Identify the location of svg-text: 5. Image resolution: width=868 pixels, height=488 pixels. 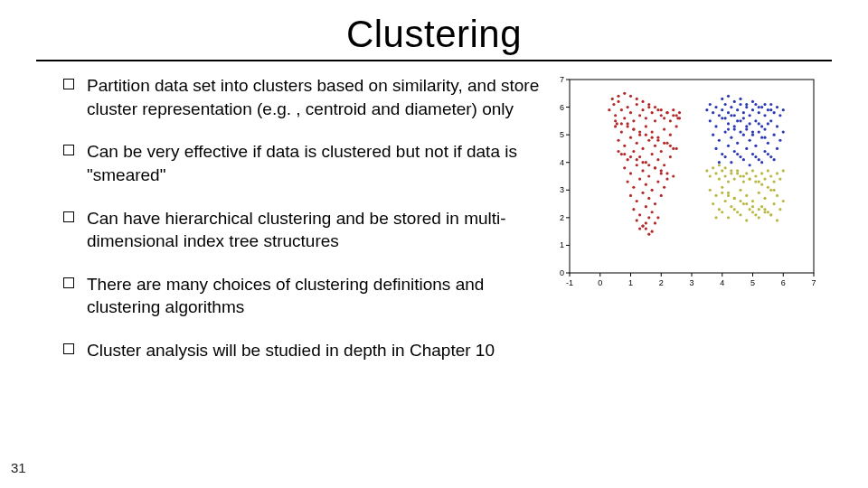
(752, 283).